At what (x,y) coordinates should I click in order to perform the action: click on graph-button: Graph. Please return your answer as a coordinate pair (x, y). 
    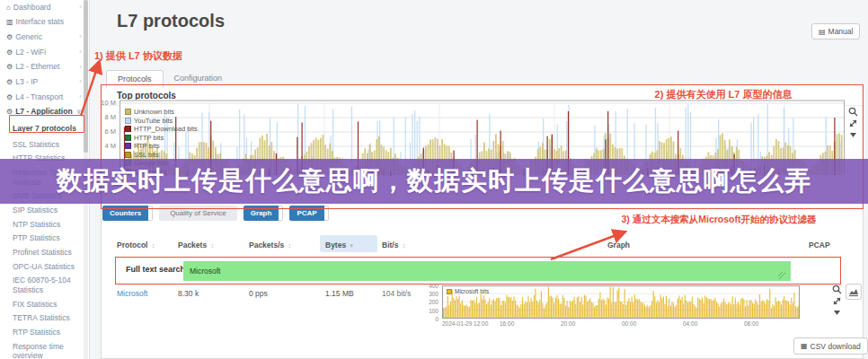
    Looking at the image, I should click on (261, 214).